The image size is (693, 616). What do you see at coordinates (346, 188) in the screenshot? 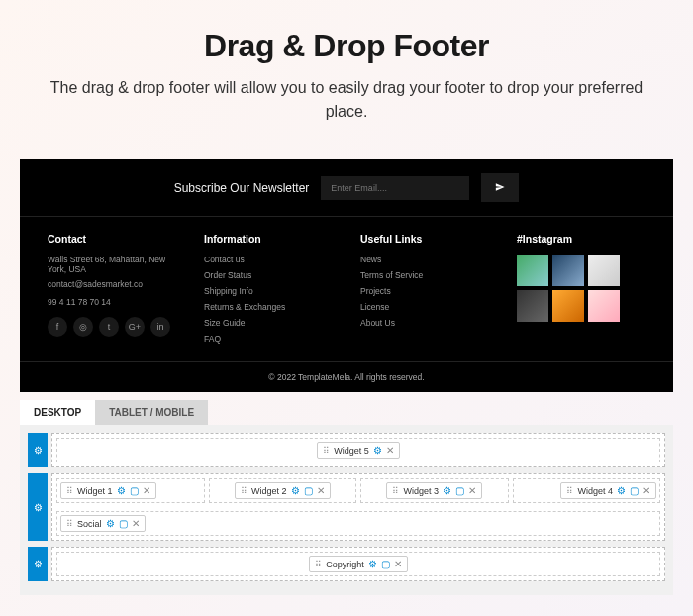
I see `newsletter-bar: Subscribe Our Newsletter` at bounding box center [346, 188].